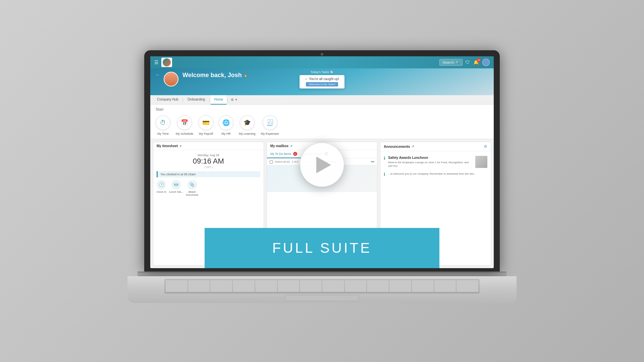 This screenshot has width=644, height=362. What do you see at coordinates (192, 188) in the screenshot?
I see `attach-action: 📎 AttachDocument` at bounding box center [192, 188].